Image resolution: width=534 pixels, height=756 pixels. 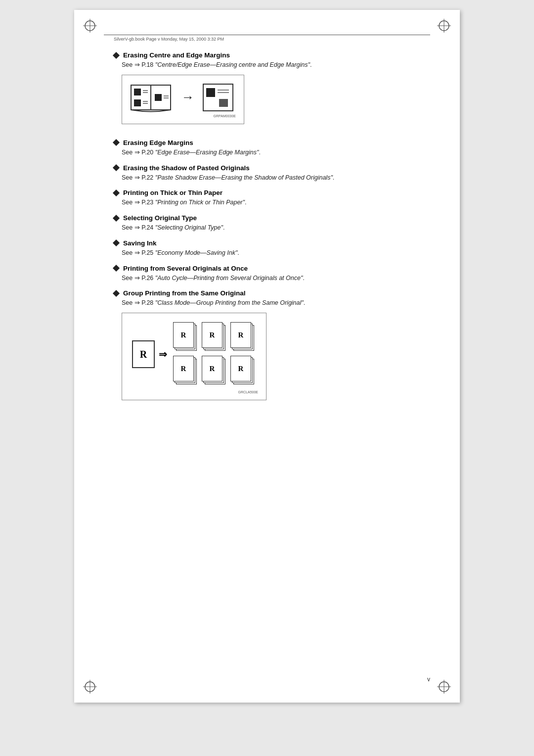 What do you see at coordinates (271, 278) in the screenshot?
I see `section-desc-printing-several: See ⇒ P.26 "Auto Cycle—Printing from Sev…` at bounding box center [271, 278].